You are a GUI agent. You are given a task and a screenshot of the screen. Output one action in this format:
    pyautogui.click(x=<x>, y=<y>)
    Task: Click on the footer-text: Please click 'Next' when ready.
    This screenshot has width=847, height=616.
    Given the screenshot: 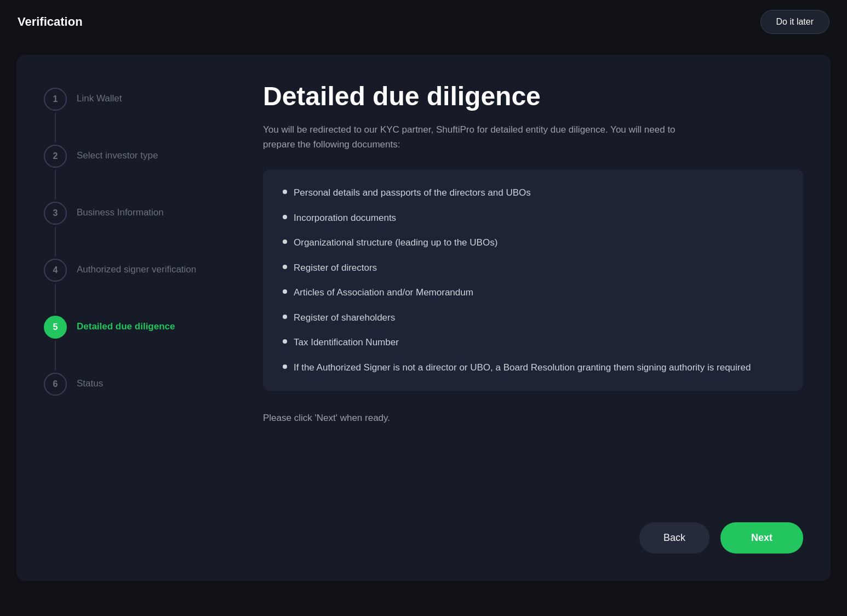 What is the action you would take?
    pyautogui.click(x=533, y=418)
    